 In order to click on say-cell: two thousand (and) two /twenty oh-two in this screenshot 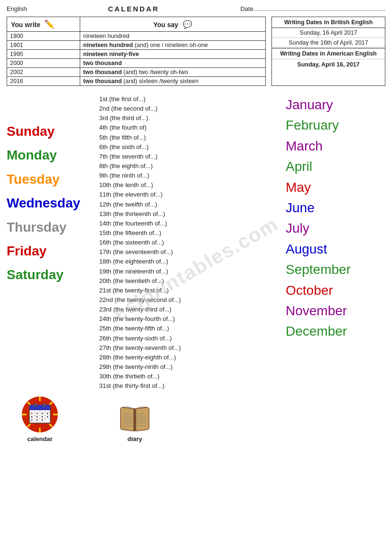, I will do `click(173, 72)`.